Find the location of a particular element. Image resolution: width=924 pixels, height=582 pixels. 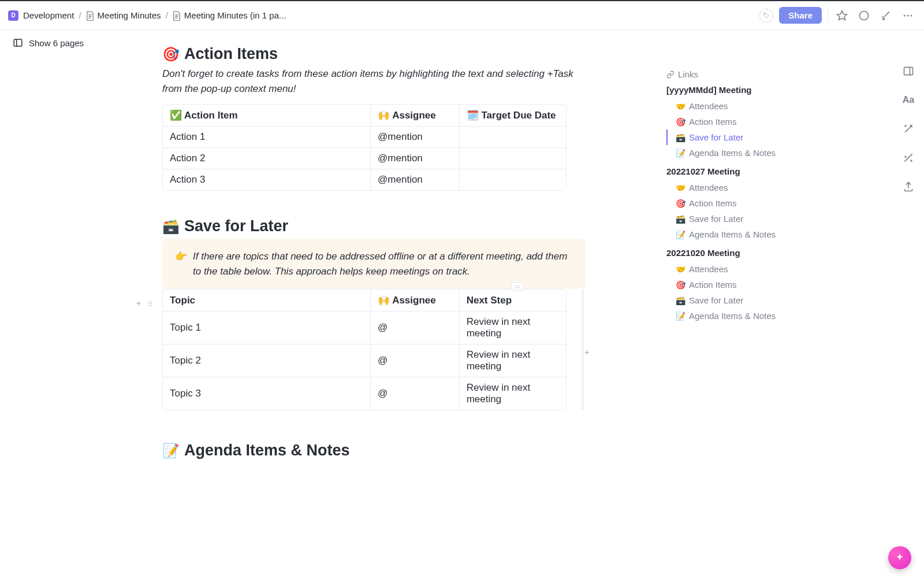

add-column-button: + is located at coordinates (587, 353).